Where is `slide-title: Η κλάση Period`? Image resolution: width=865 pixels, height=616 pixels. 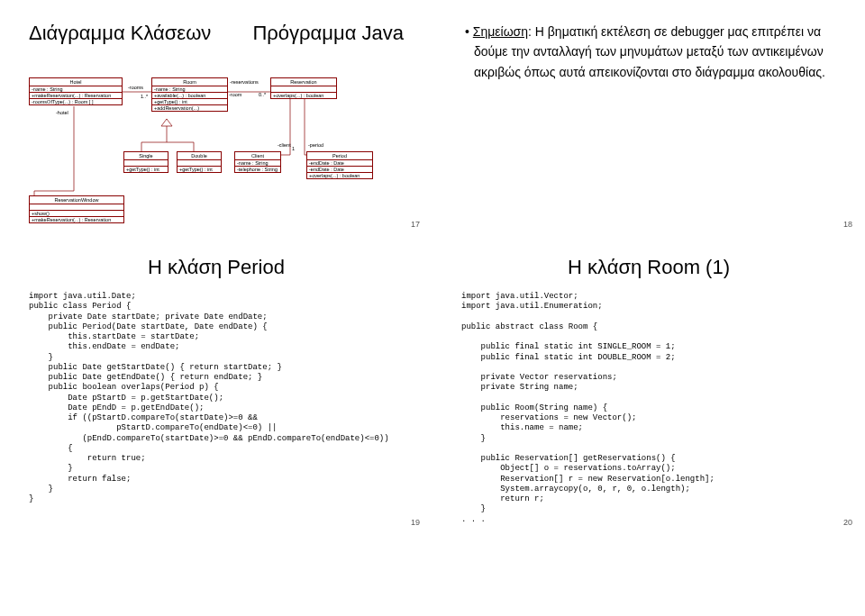 slide-title: Η κλάση Period is located at coordinates (216, 267).